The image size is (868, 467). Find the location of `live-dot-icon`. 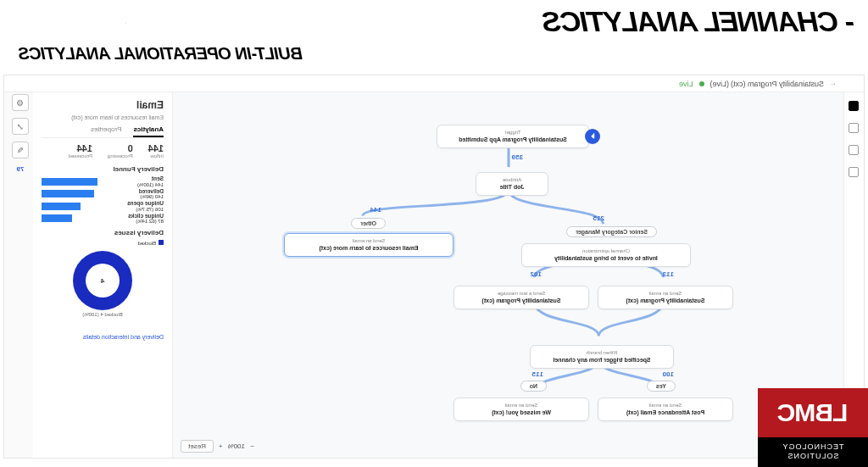

live-dot-icon is located at coordinates (702, 84).